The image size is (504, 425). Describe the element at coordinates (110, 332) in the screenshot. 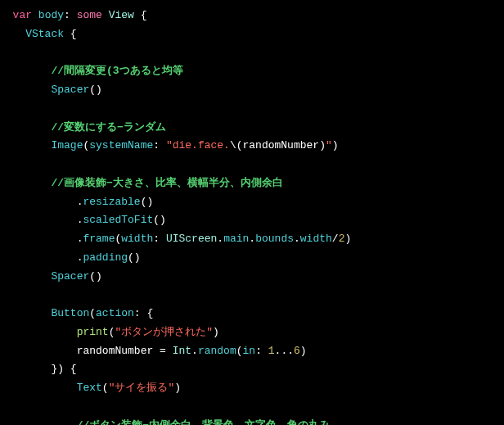

I see `line: print("ボタンが押された")` at that location.